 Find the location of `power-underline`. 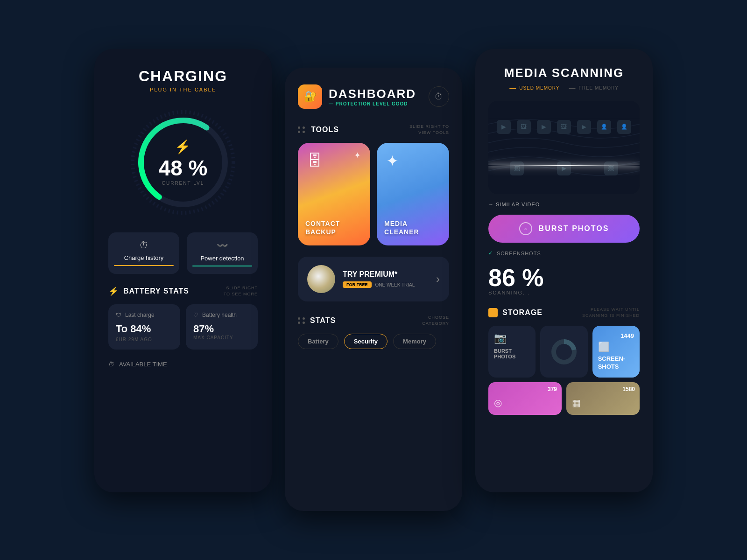

power-underline is located at coordinates (222, 266).